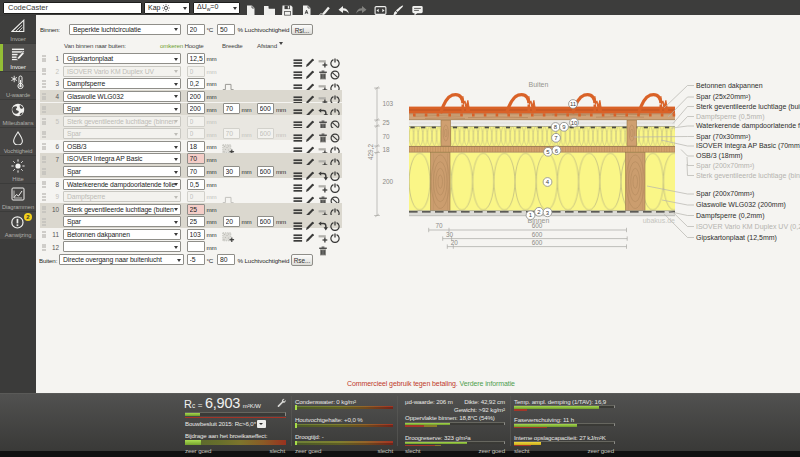 The image size is (800, 457). I want to click on fullscreen-icon, so click(380, 8).